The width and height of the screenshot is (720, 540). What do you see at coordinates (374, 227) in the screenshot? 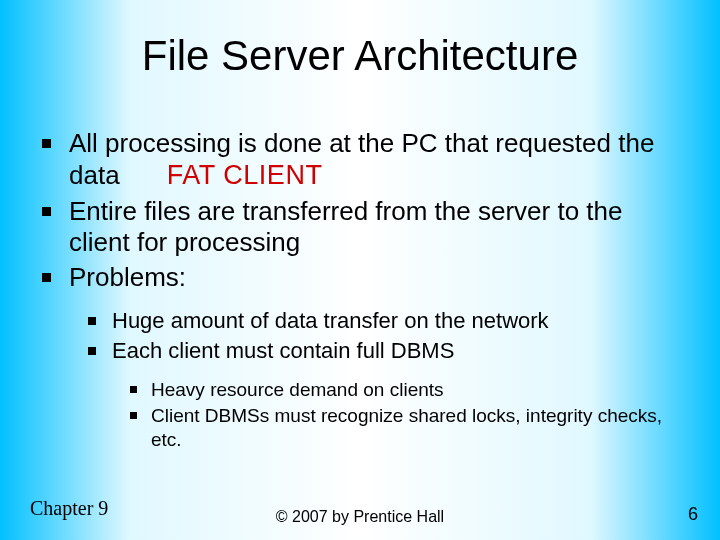
I see `bullet-text: Entire files are transferred from the se…` at bounding box center [374, 227].